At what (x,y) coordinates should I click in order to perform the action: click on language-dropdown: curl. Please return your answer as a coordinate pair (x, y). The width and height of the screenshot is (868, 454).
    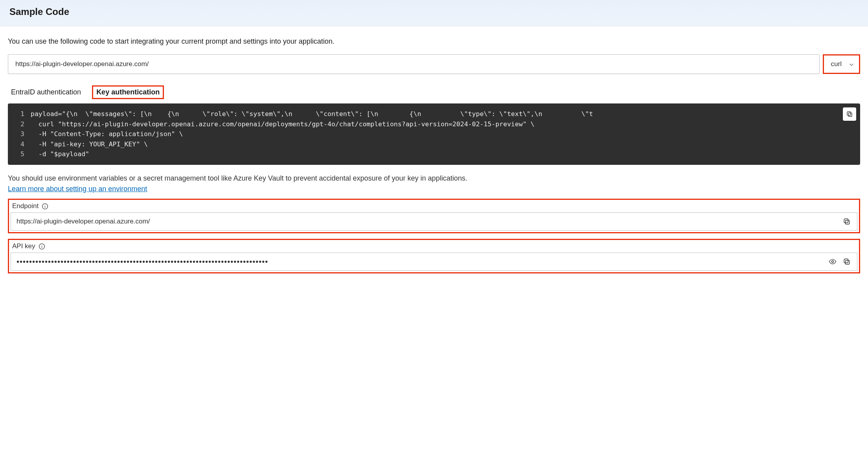
    Looking at the image, I should click on (841, 64).